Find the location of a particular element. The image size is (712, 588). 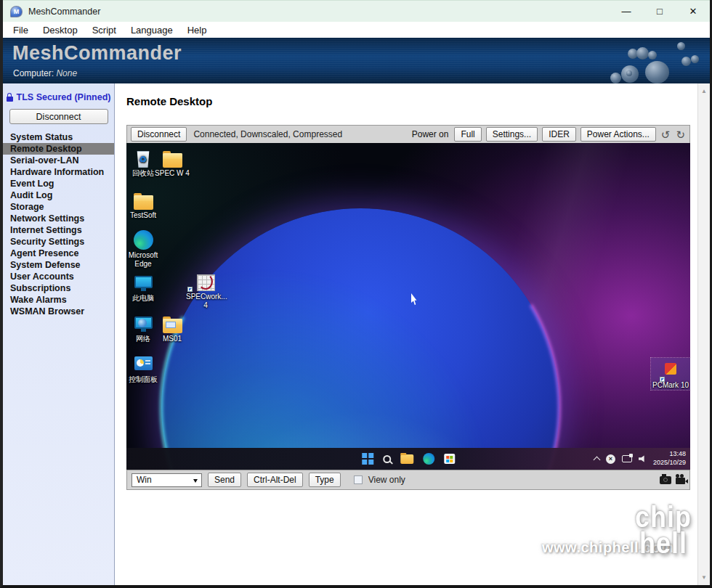

menu-file: File is located at coordinates (20, 30).